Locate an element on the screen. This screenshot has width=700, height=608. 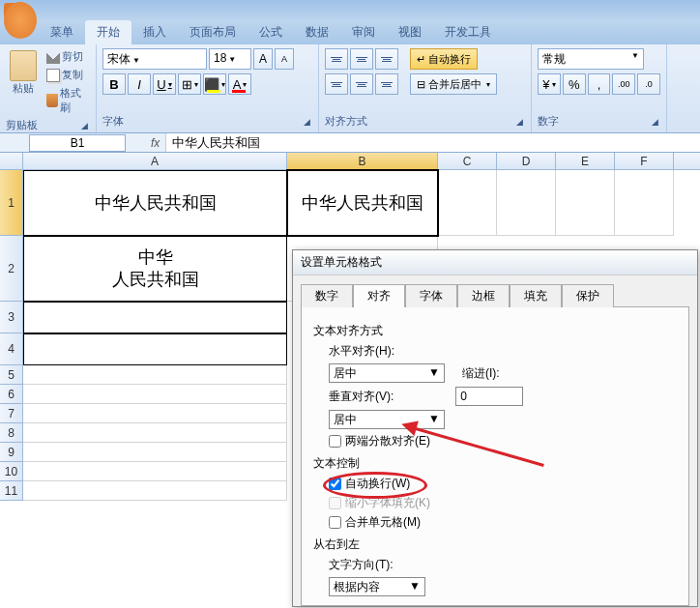
col-header-F: F is located at coordinates (644, 160).